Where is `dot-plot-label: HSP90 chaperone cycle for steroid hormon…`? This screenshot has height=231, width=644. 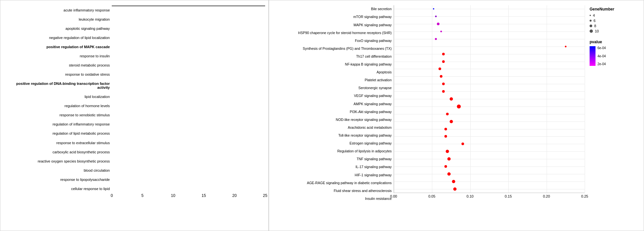
dot-plot-label: HSP90 chaperone cycle for steroid hormon… is located at coordinates (332, 33).